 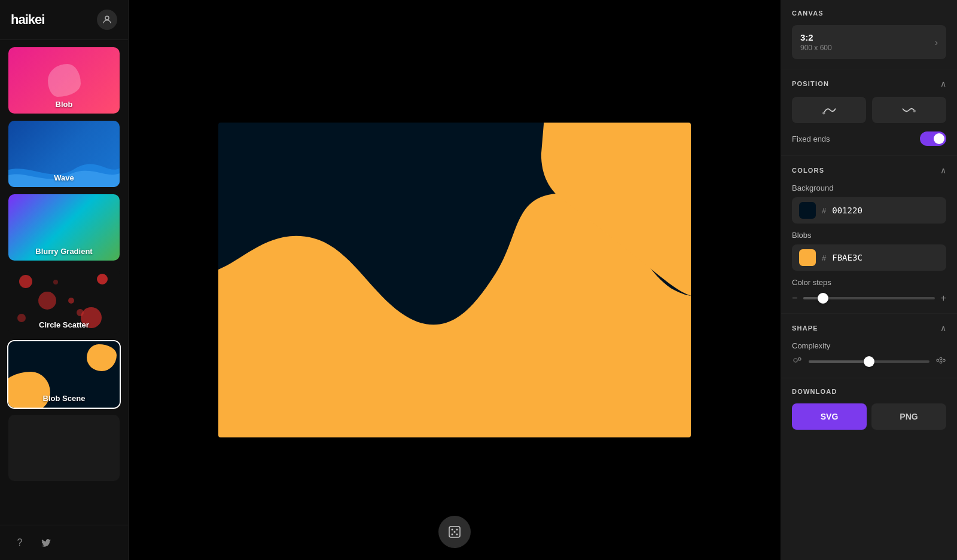 I want to click on complexity-label: Complexity, so click(x=869, y=345).